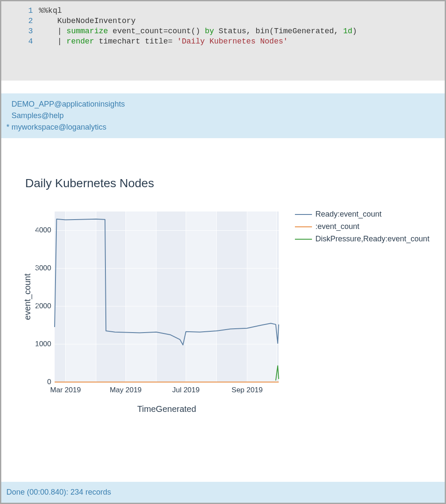 The width and height of the screenshot is (446, 504). Describe the element at coordinates (348, 214) in the screenshot. I see `legend-label-0: Ready:event_count` at that location.